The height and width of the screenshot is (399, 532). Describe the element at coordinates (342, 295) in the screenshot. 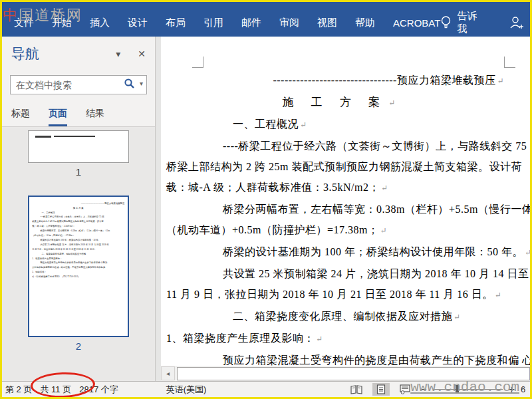

I see `doc-line: 11 月 9 日，张拉日期为 2018 年 10 月 21 日至 2018 年 …` at that location.